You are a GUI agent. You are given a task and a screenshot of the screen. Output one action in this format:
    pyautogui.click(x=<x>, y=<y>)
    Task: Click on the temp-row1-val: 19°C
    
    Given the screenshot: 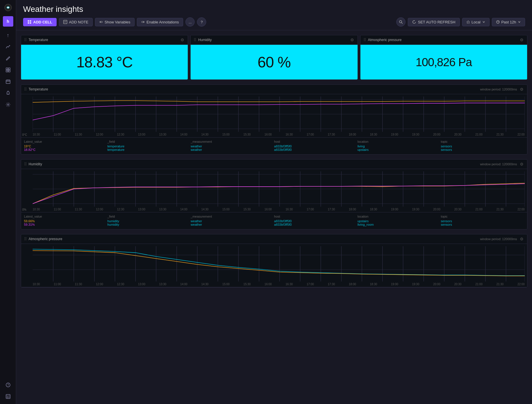 What is the action you would take?
    pyautogui.click(x=66, y=146)
    